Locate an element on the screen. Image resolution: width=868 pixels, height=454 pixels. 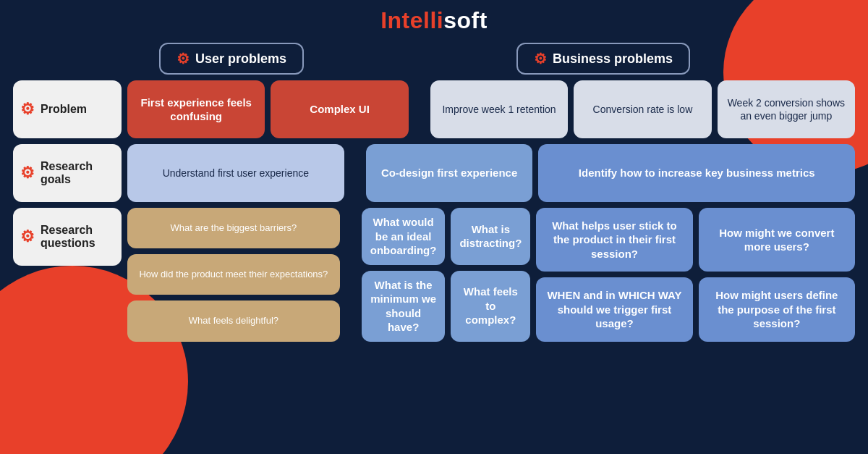
business-questions-grid: What helps user stick to the product in … is located at coordinates (696, 275).